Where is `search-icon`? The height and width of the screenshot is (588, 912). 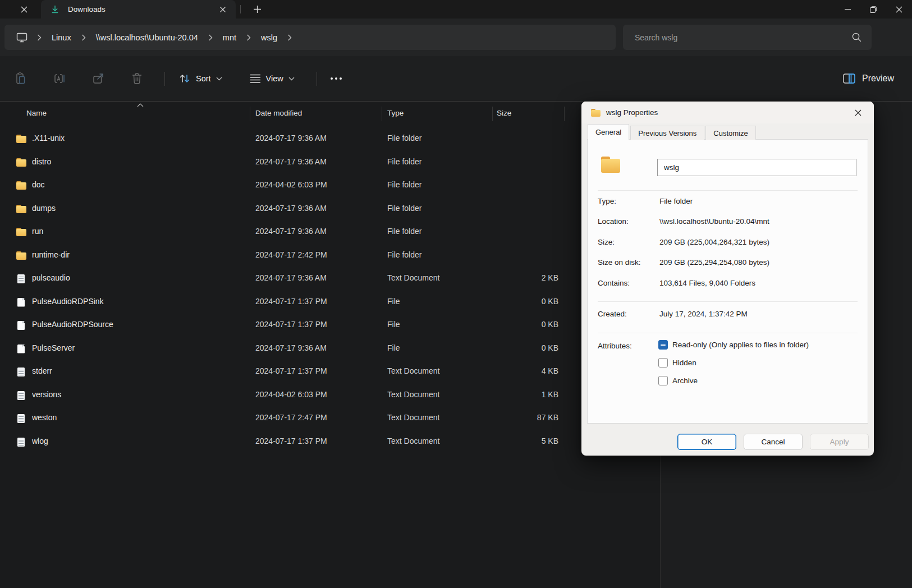 search-icon is located at coordinates (856, 37).